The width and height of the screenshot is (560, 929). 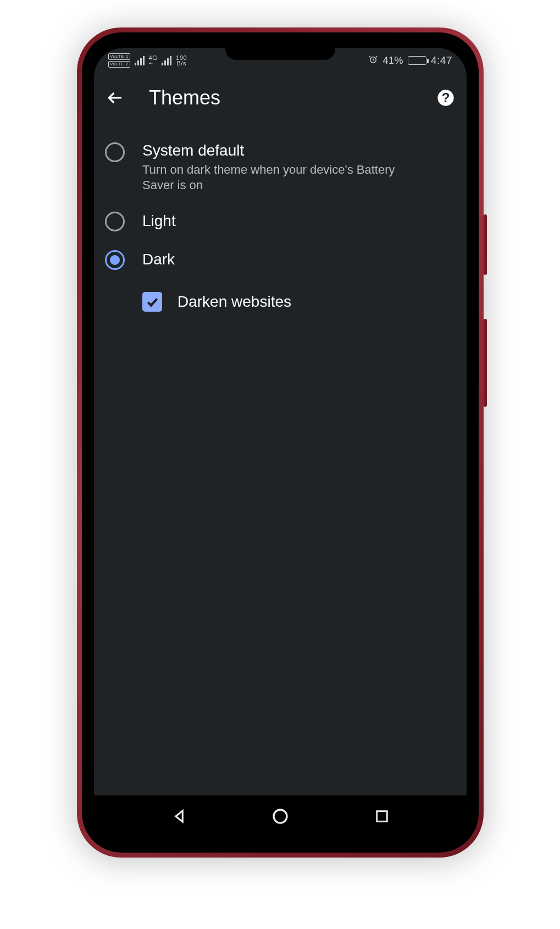 What do you see at coordinates (299, 259) in the screenshot?
I see `option-texts: Dark` at bounding box center [299, 259].